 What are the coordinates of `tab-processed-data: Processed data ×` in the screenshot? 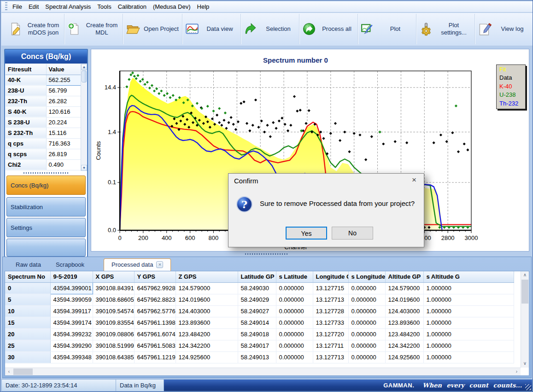 It's located at (137, 264).